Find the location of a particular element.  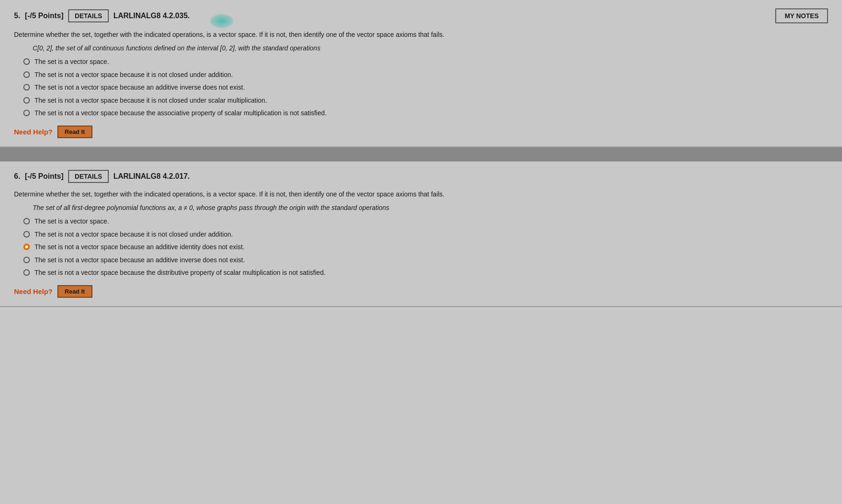

radio-q5o2 is located at coordinates (27, 75).